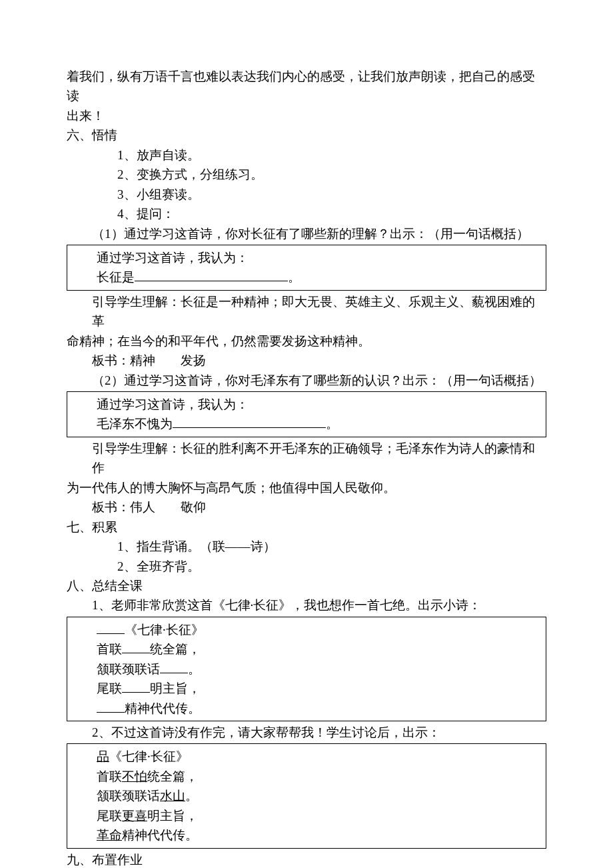 This screenshot has width=613, height=868. What do you see at coordinates (306, 629) in the screenshot?
I see `poem1-subtitle: 《七律·长征》` at bounding box center [306, 629].